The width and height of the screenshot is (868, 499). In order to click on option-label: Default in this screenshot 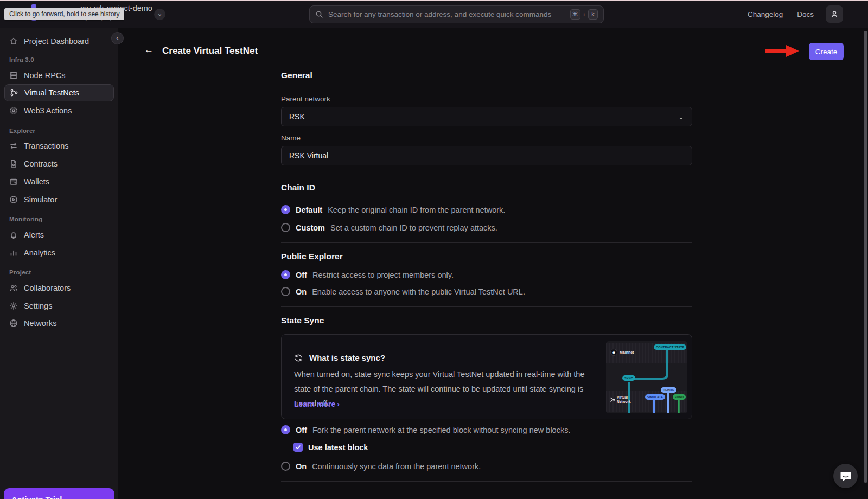, I will do `click(309, 210)`.